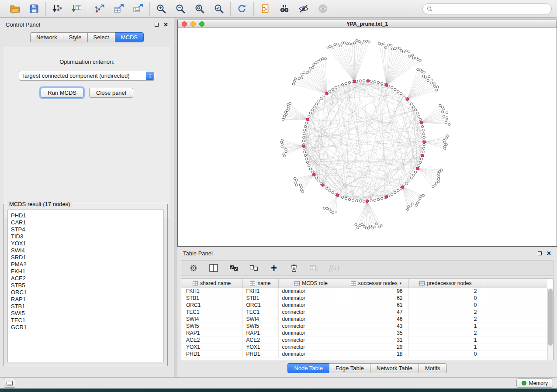 The height and width of the screenshot is (392, 557). Describe the element at coordinates (364, 326) in the screenshot. I see `table-row: SWI5SWI5connector431` at that location.